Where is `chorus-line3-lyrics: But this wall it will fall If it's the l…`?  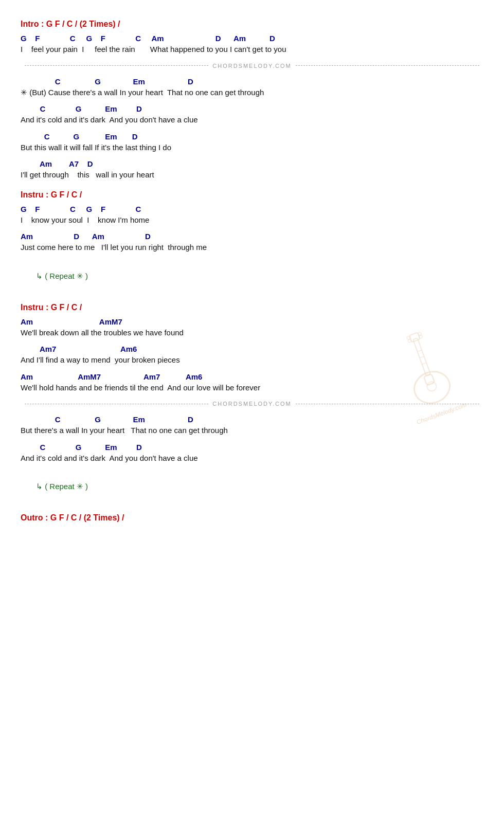
chorus-line3-lyrics: But this wall it will fall If it's the l… is located at coordinates (252, 148).